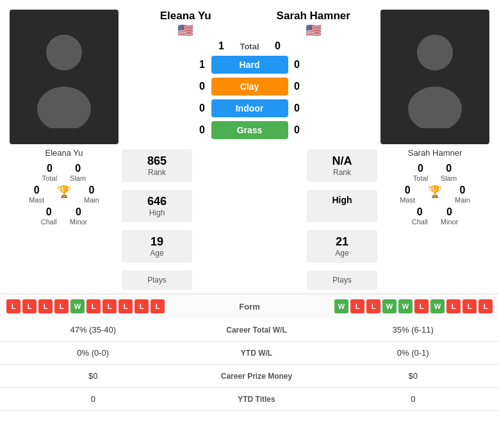 This screenshot has height=448, width=499. Describe the element at coordinates (414, 306) in the screenshot. I see `right-form-badges: WLLWWLWLLL` at that location.